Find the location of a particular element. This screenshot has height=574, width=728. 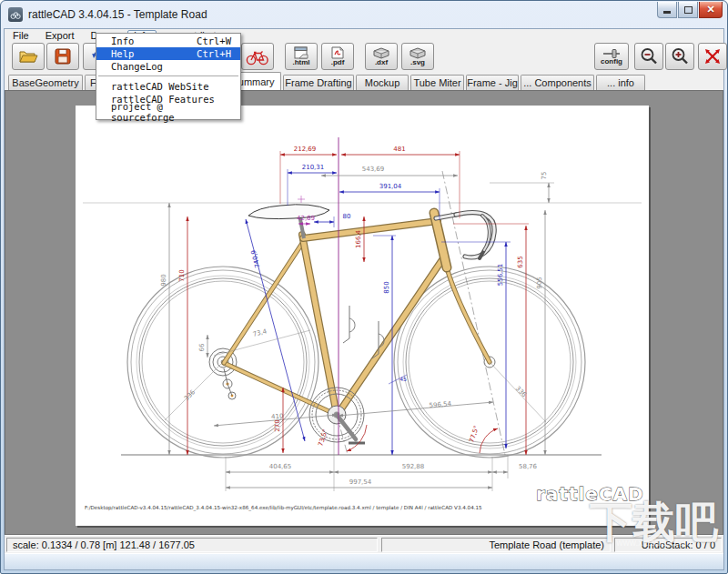

fit-view-icon is located at coordinates (713, 56).